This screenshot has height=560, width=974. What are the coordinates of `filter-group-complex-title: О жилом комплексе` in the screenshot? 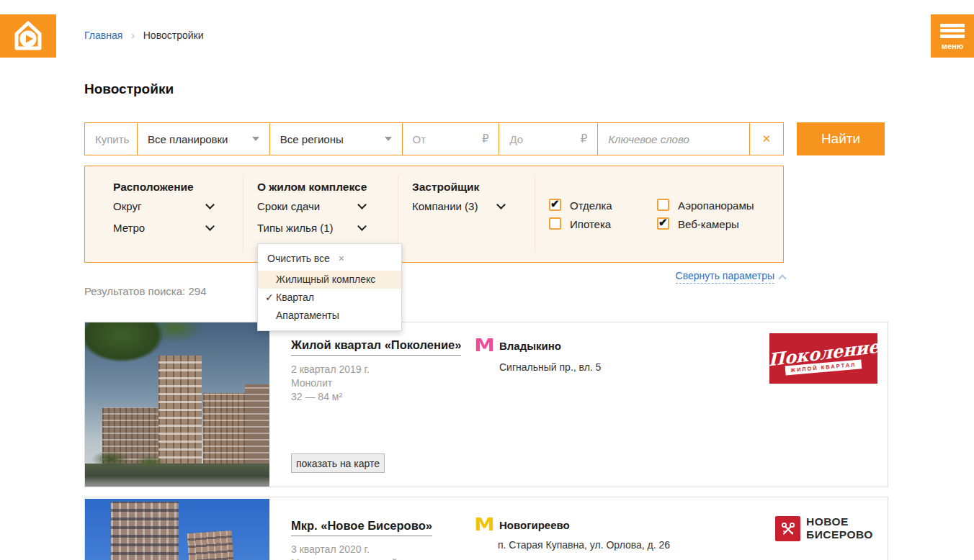 It's located at (312, 187).